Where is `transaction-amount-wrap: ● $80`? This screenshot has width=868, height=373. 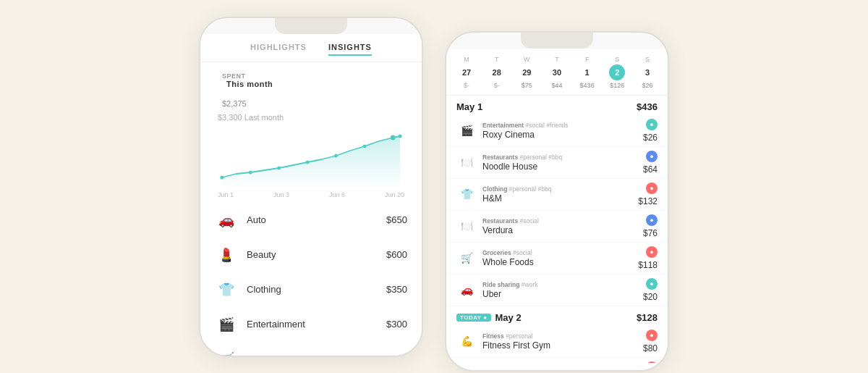 transaction-amount-wrap: ● $80 is located at coordinates (650, 342).